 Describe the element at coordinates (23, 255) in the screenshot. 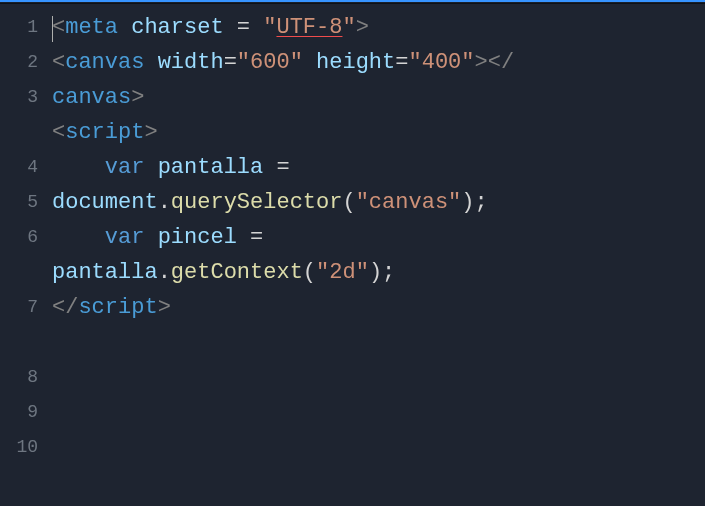

I see `line-number-gutter: 1 2 3 . 4 5 6 . 7 . 8 9 10` at that location.